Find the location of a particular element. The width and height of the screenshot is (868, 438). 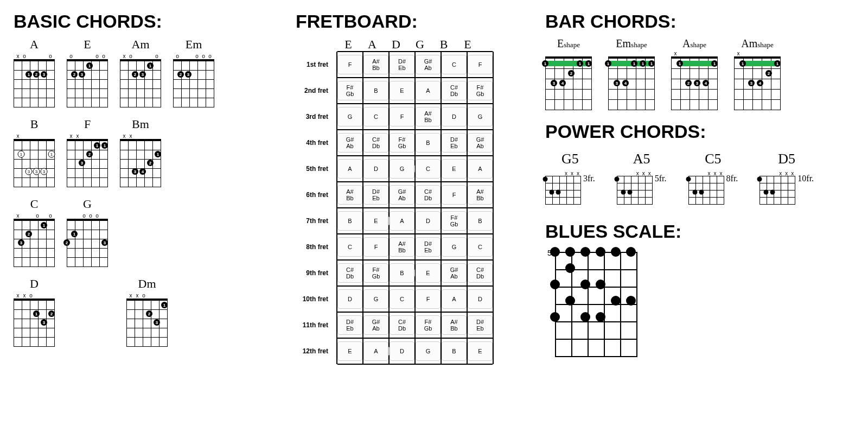

chord-Bm: Bmxx1234 is located at coordinates (141, 152).